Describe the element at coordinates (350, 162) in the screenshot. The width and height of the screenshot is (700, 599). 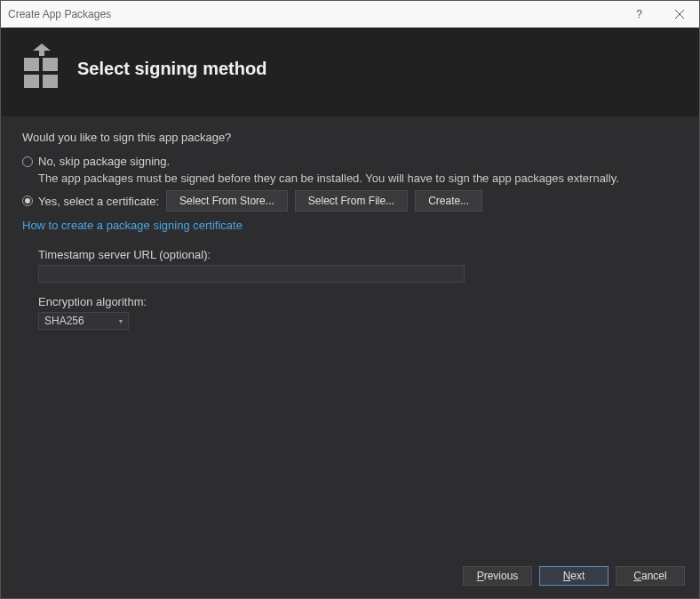
I see `radio-option-no: No, skip package signing.` at that location.